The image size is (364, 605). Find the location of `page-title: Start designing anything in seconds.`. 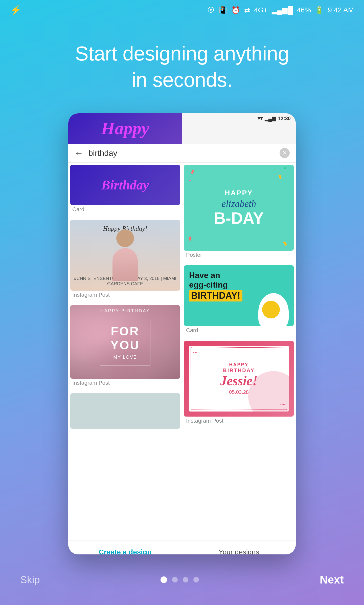

page-title: Start designing anything in seconds. is located at coordinates (182, 67).